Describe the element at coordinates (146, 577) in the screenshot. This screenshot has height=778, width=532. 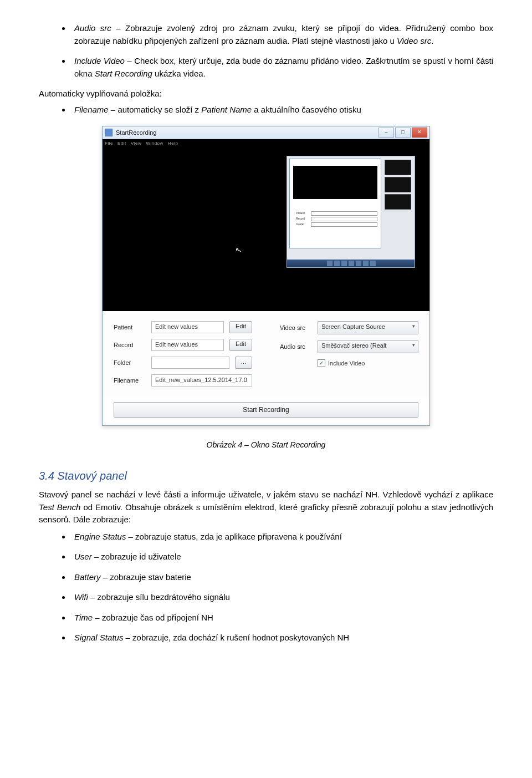
I see `text: – zobrazuje stav baterie` at that location.